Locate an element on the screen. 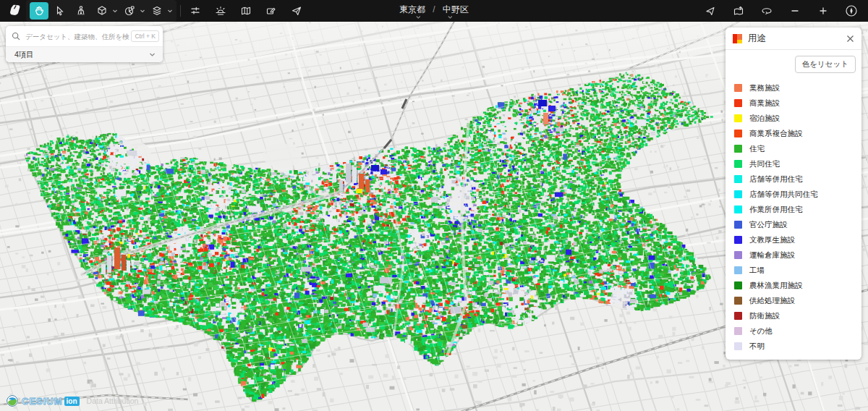 This screenshot has height=411, width=868. legend-item-label: 農林漁業用施設 is located at coordinates (776, 286).